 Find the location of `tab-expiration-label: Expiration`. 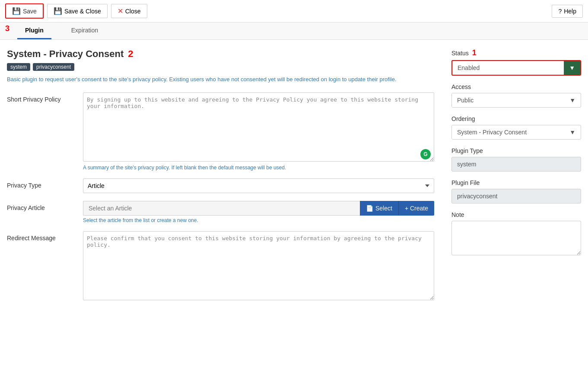

tab-expiration-label: Expiration is located at coordinates (85, 30).